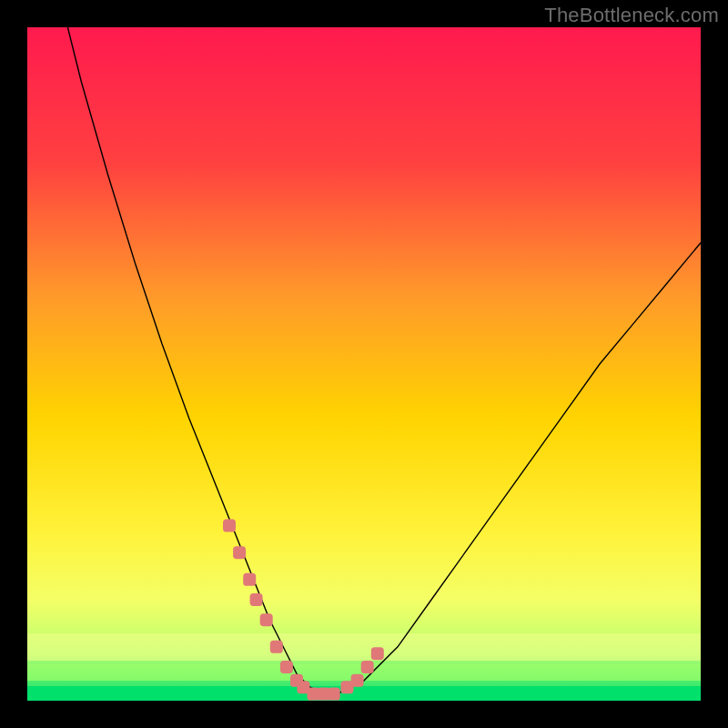 This screenshot has height=728, width=728. I want to click on green-band-bottom, so click(364, 693).